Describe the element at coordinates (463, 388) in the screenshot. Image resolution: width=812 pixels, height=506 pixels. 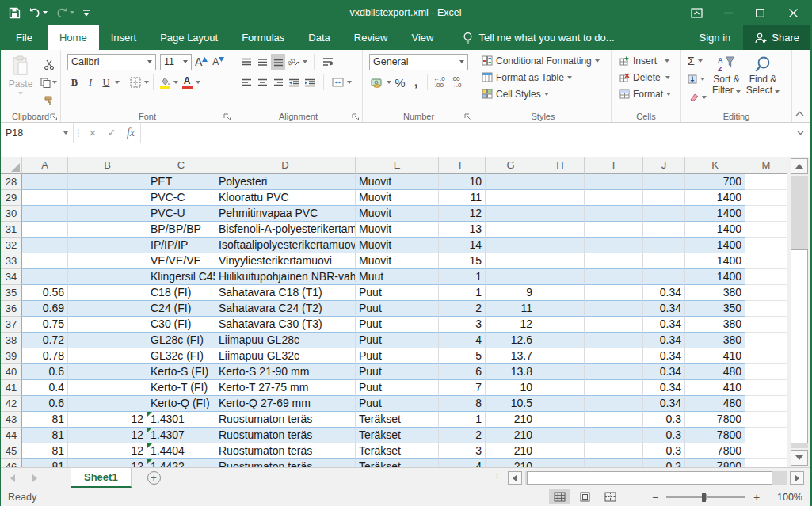
I see `cell-F41: 7` at that location.